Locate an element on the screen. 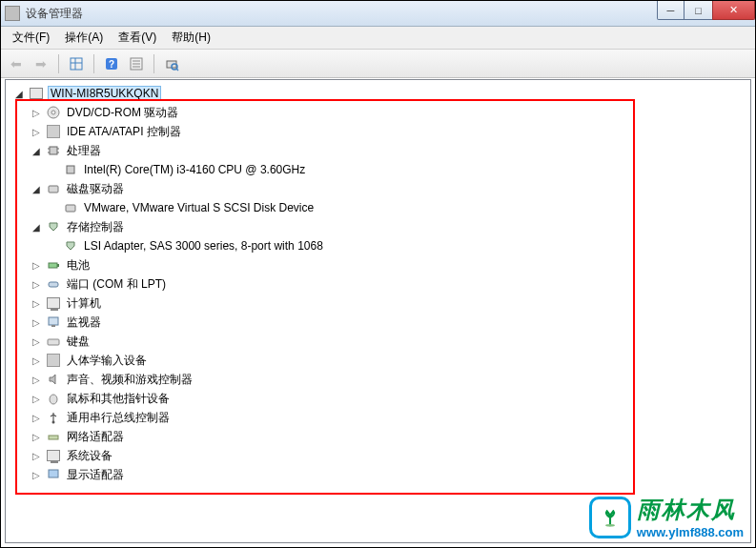 This screenshot has height=548, width=756. network-icon is located at coordinates (53, 436).